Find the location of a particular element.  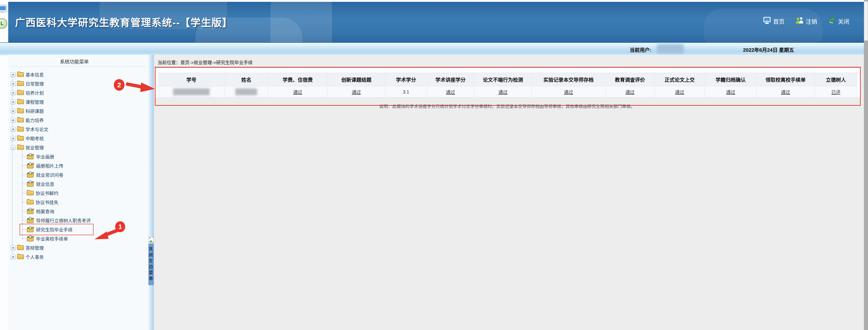

redacted-value is located at coordinates (246, 92).